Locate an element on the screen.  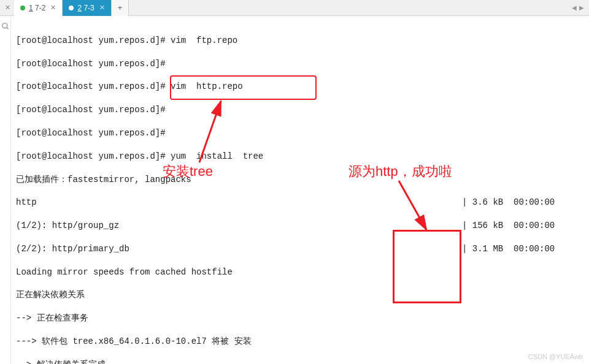
annotation-src-http: 源为http，成功啦 is located at coordinates (400, 172).